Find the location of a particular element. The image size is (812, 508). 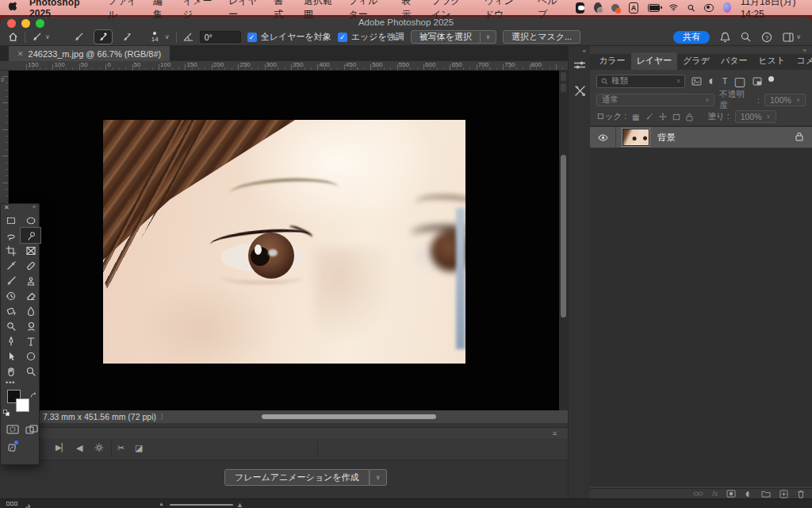

spotlight-icon is located at coordinates (691, 8).